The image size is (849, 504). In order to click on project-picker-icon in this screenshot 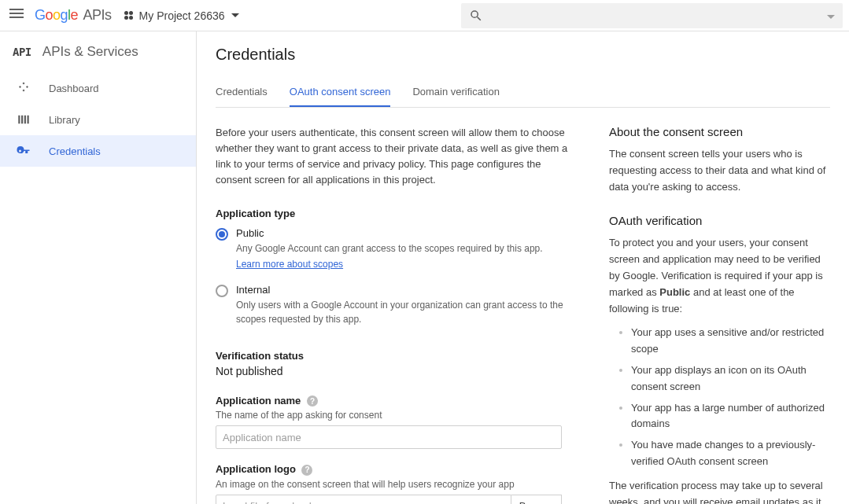, I will do `click(129, 16)`.